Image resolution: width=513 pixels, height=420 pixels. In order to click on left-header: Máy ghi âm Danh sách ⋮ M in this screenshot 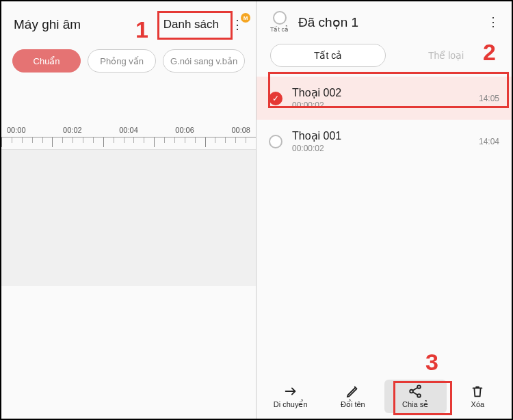, I will do `click(129, 22)`.